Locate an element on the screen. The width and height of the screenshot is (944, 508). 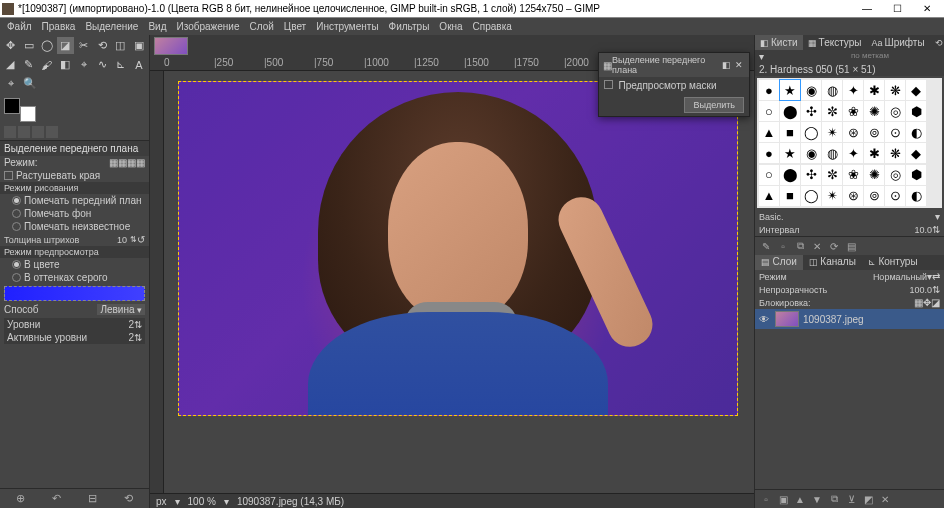
active-levels-stepper: ⇅ is located at coordinates (138, 338).